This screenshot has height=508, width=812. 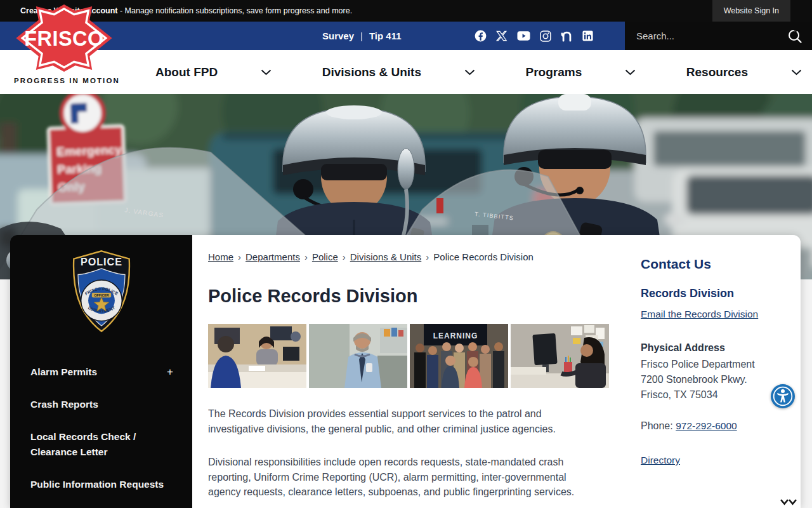 I want to click on create-account-description: - Manage notification subscriptions, sav…, so click(x=235, y=11).